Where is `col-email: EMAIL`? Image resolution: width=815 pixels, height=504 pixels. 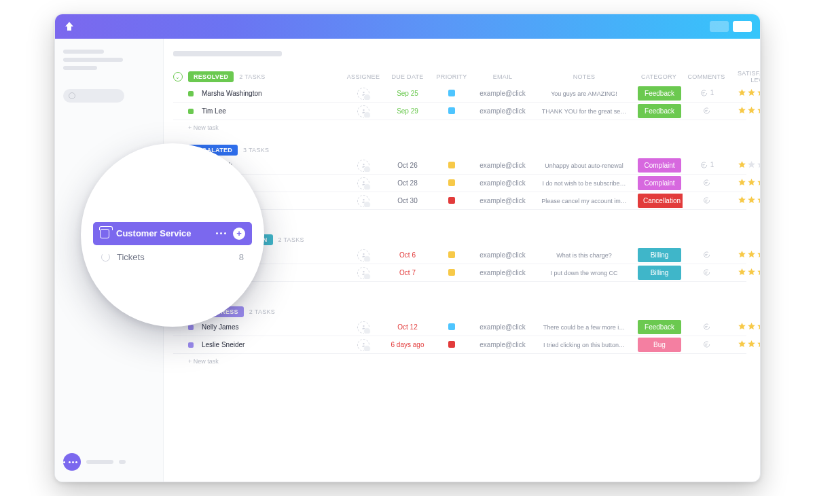
col-email: EMAIL is located at coordinates (503, 77).